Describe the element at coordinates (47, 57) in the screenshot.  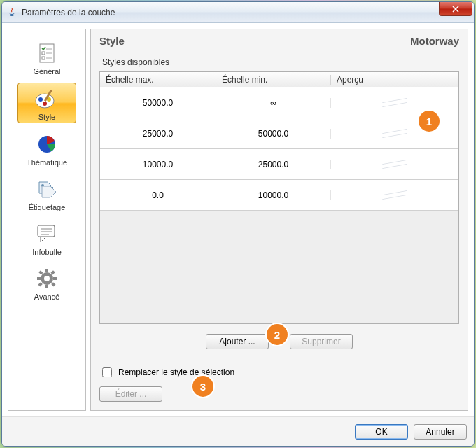
I see `sidebar-item-general: Général` at that location.